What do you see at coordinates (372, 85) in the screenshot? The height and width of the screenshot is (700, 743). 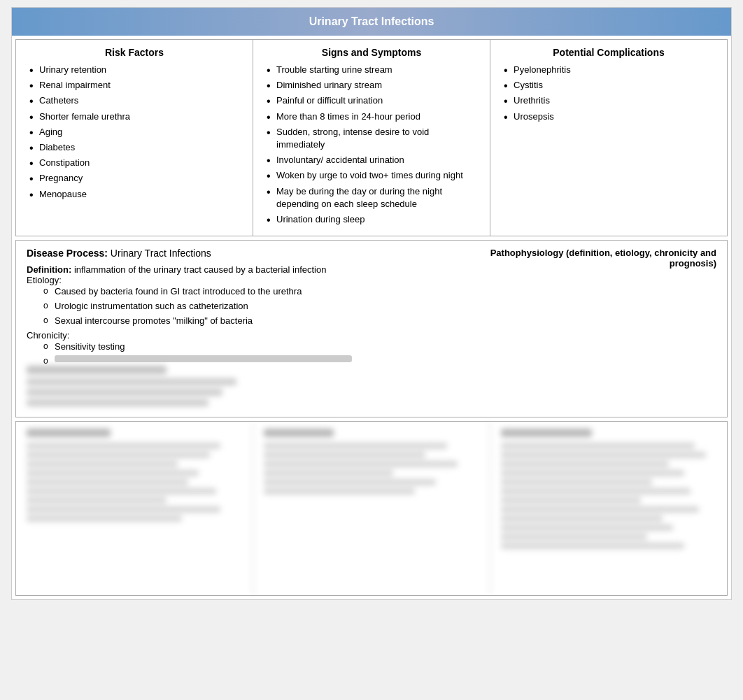 I see `list-item: Diminished urinary stream` at bounding box center [372, 85].